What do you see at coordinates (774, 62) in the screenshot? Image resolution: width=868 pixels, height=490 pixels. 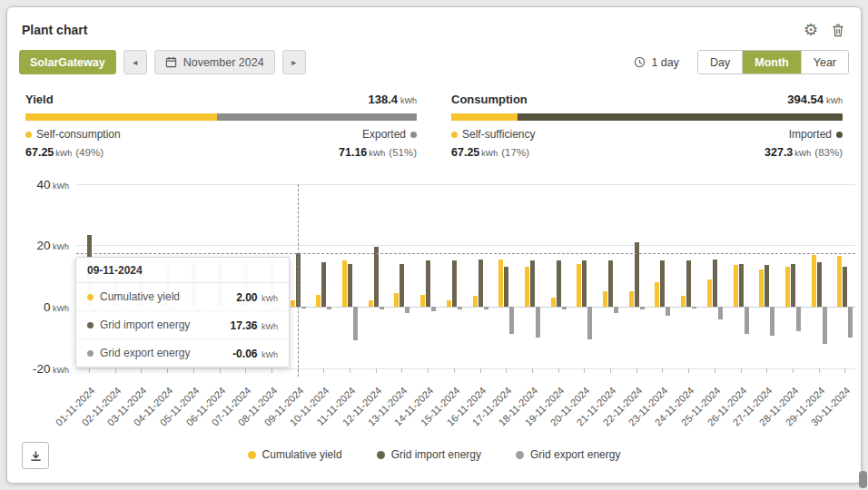 I see `view-switcher: DayMonthYear` at bounding box center [774, 62].